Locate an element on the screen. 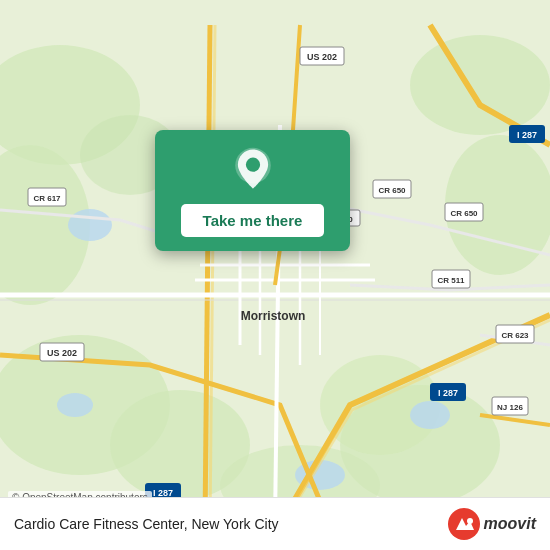  svg-text: CR 511 is located at coordinates (451, 280).